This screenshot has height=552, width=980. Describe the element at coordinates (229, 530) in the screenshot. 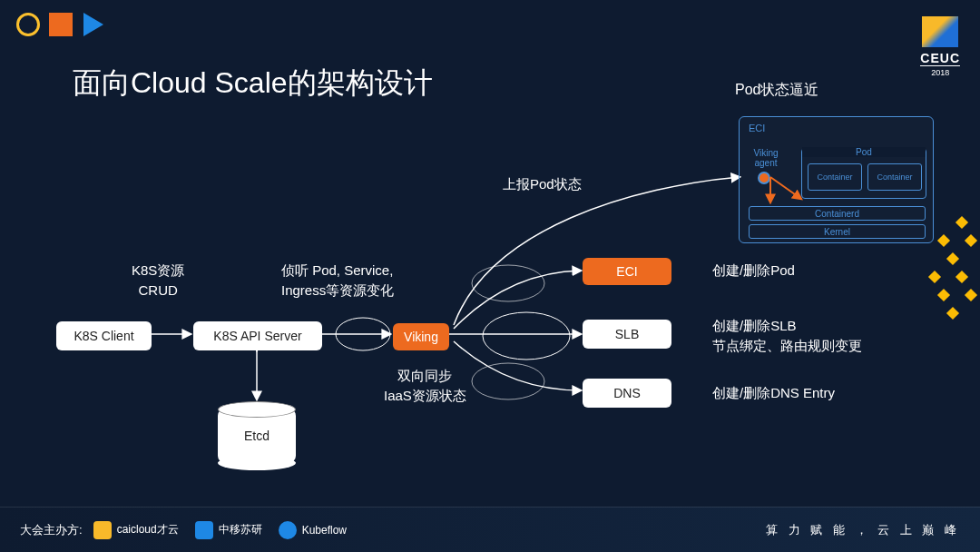

I see `sponsor-cmcc: 中移苏研` at that location.